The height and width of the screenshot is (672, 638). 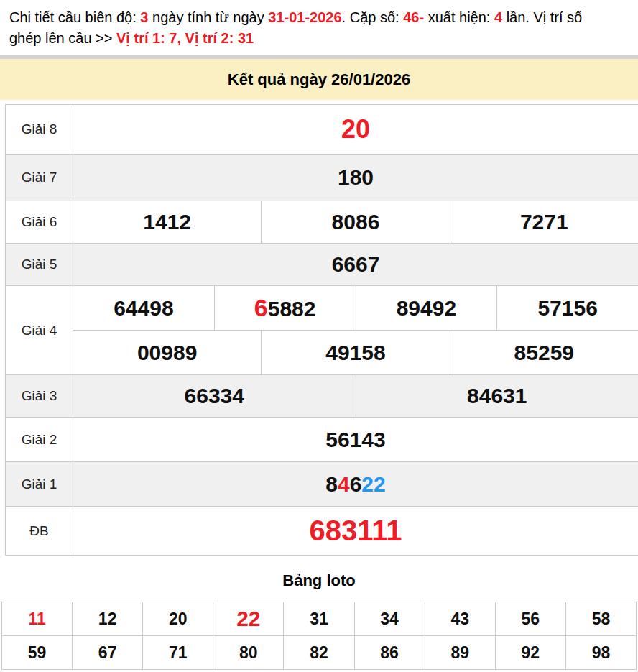 What do you see at coordinates (63, 38) in the screenshot?
I see `text-segment: ghép lên cầu >>` at bounding box center [63, 38].